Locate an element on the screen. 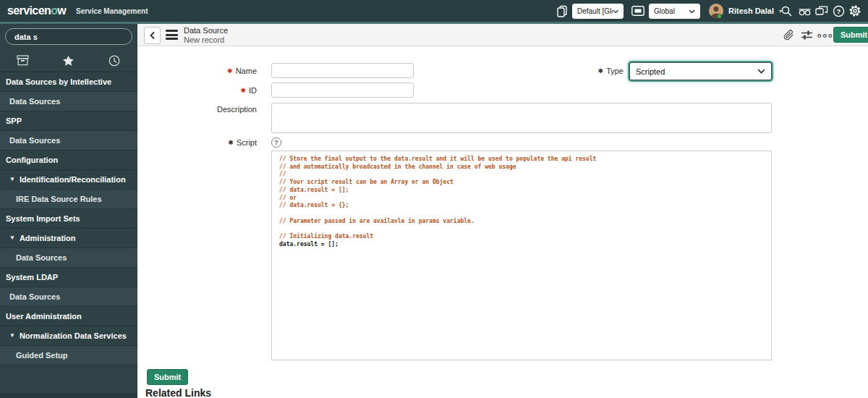 This screenshot has width=868, height=398. script-code-line: // Parameter passed in are availavle in … is located at coordinates (525, 221).